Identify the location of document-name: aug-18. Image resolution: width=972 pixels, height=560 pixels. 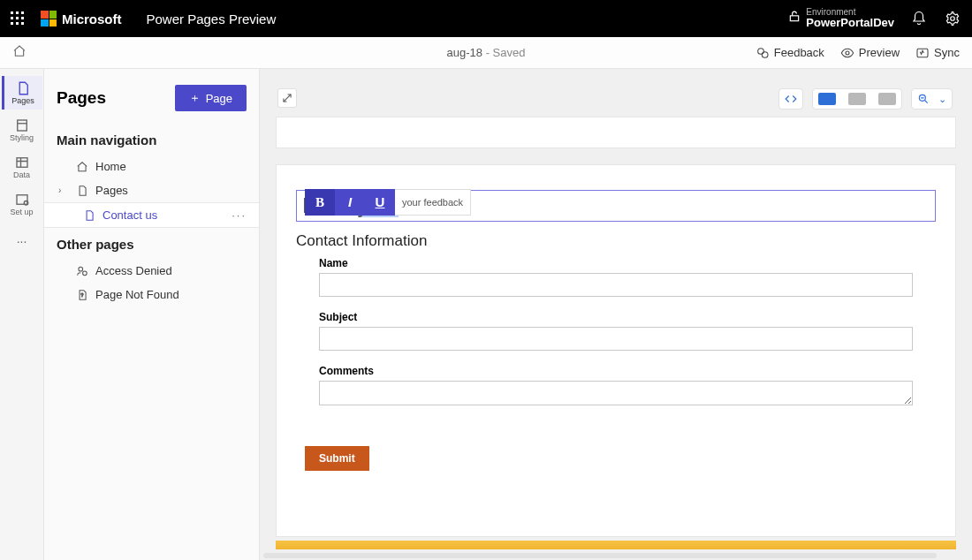
(465, 53).